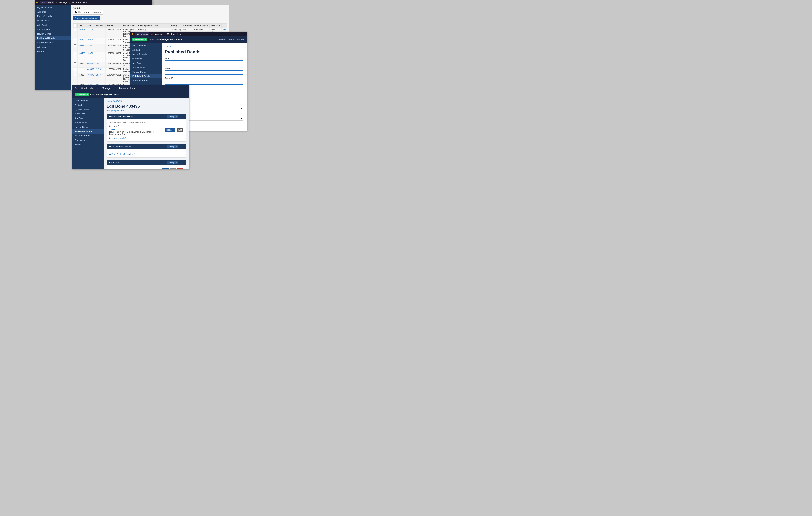 The image size is (812, 516). I want to click on identifier-dots-button: ⋮, so click(181, 162).